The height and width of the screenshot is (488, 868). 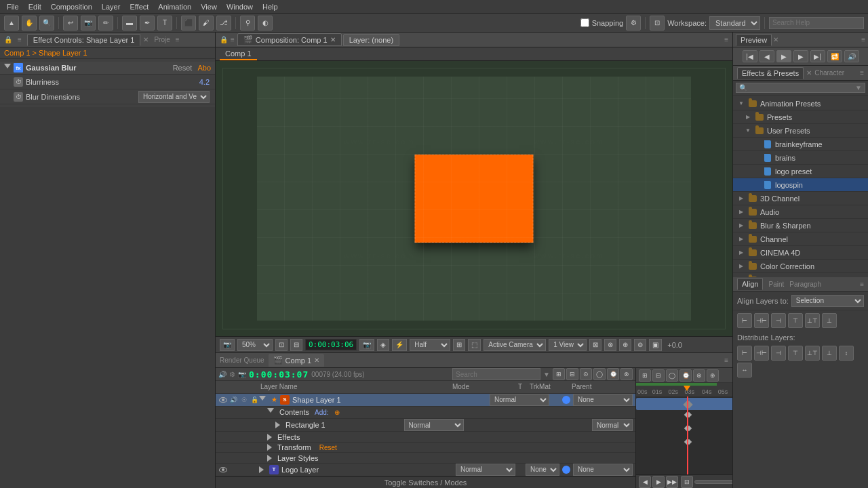 I want to click on ep-menu-icon: ≡, so click(x=862, y=73).